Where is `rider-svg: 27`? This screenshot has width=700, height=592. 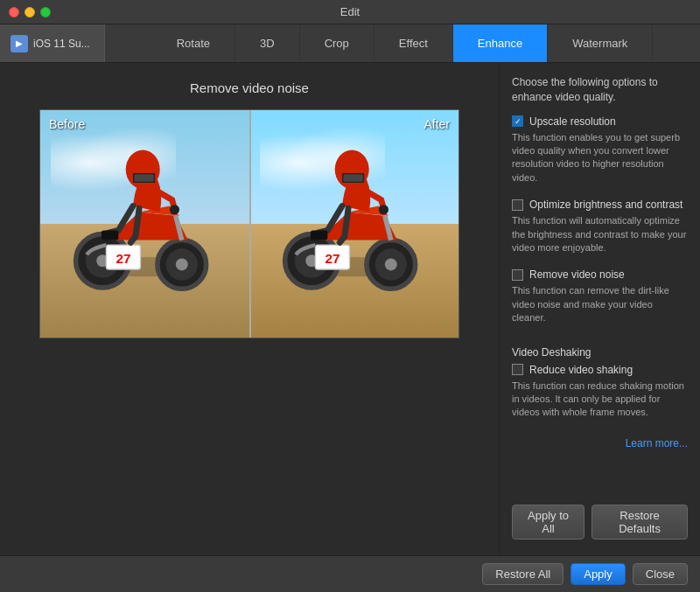
rider-svg: 27 is located at coordinates (145, 219).